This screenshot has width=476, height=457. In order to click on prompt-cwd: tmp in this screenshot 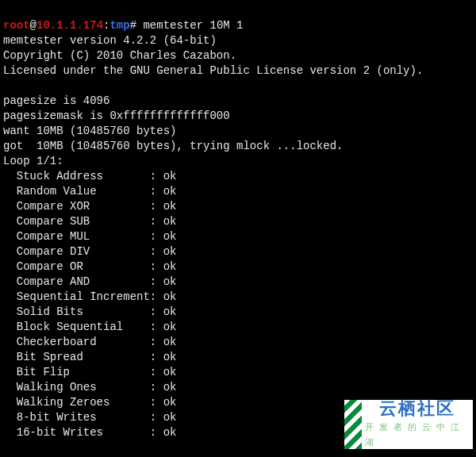, I will do `click(119, 25)`.